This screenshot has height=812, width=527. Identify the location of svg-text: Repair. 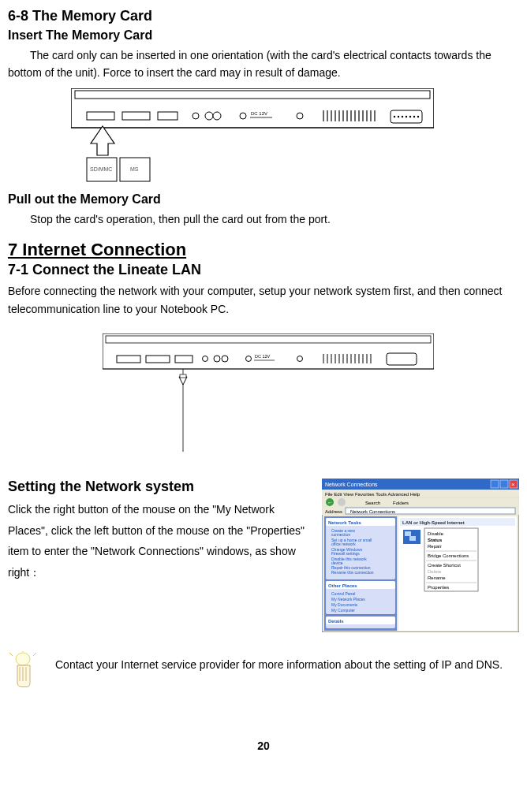
(435, 546).